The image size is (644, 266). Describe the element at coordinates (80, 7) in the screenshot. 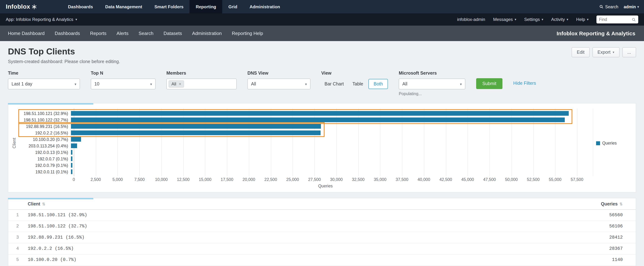

I see `topbar-item-dashboards: Dashboards` at that location.